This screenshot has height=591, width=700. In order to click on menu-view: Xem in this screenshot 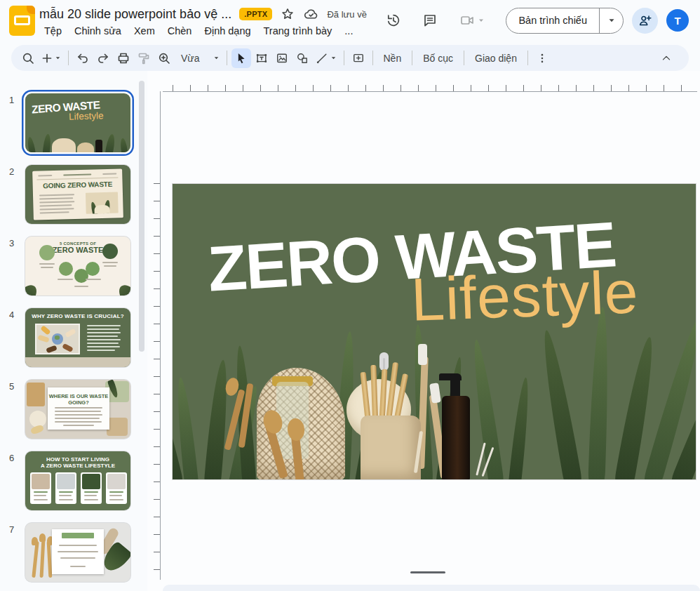, I will do `click(144, 31)`.